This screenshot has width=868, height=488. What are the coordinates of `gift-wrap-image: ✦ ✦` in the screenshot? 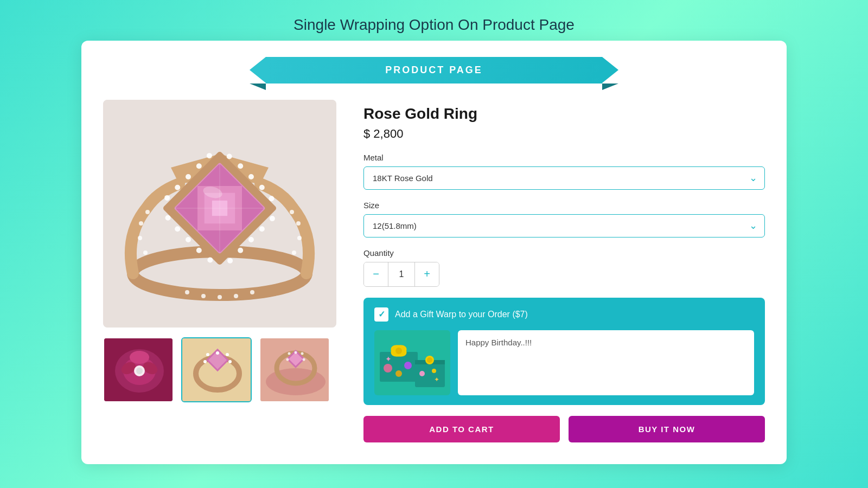 It's located at (412, 363).